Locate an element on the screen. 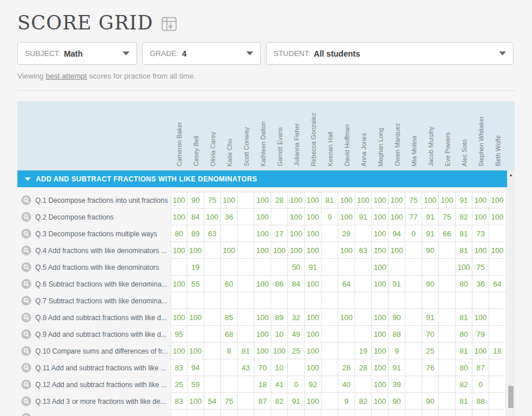 This screenshot has width=532, height=416. question-label-text: Q.1 Decompose fractions into unit fracti… is located at coordinates (102, 200).